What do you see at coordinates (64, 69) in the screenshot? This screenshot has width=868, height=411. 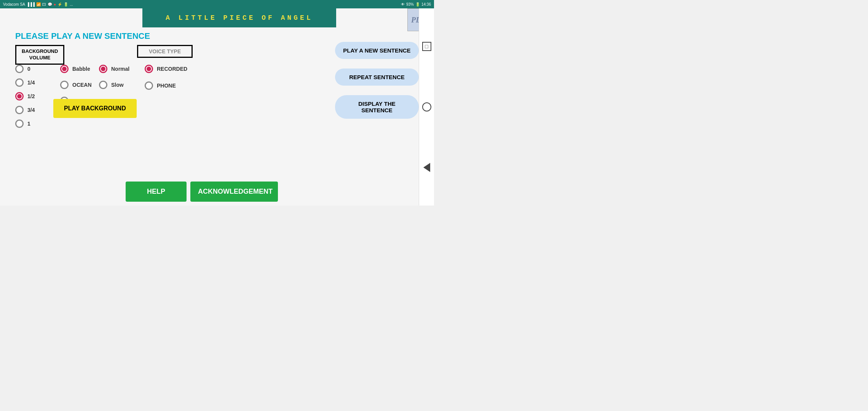 I see `bg-radio-babble-inner` at bounding box center [64, 69].